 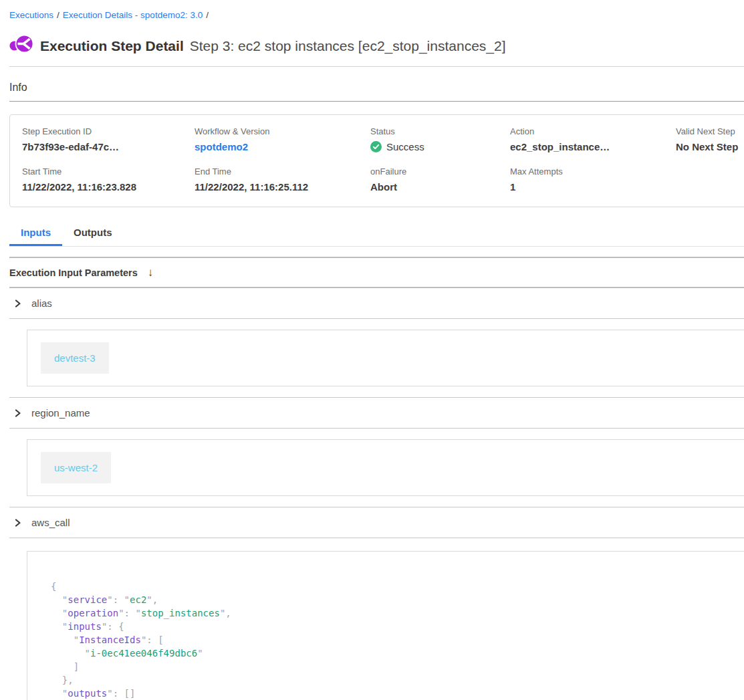 What do you see at coordinates (383, 159) in the screenshot?
I see `info-grid: Step Execution ID 7b73f93e-edaf-47c… Wor…` at bounding box center [383, 159].